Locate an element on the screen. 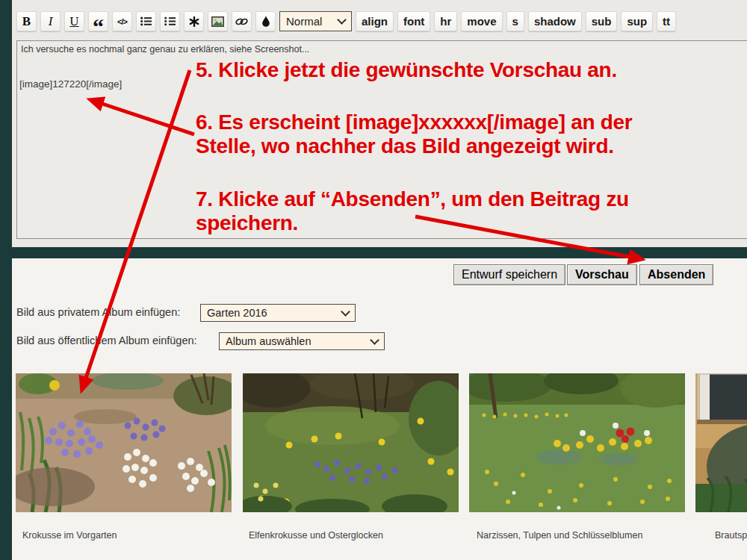 This screenshot has width=747, height=560. thumbnail-caption: Elfenkrokusse und Osterglocken is located at coordinates (316, 535).